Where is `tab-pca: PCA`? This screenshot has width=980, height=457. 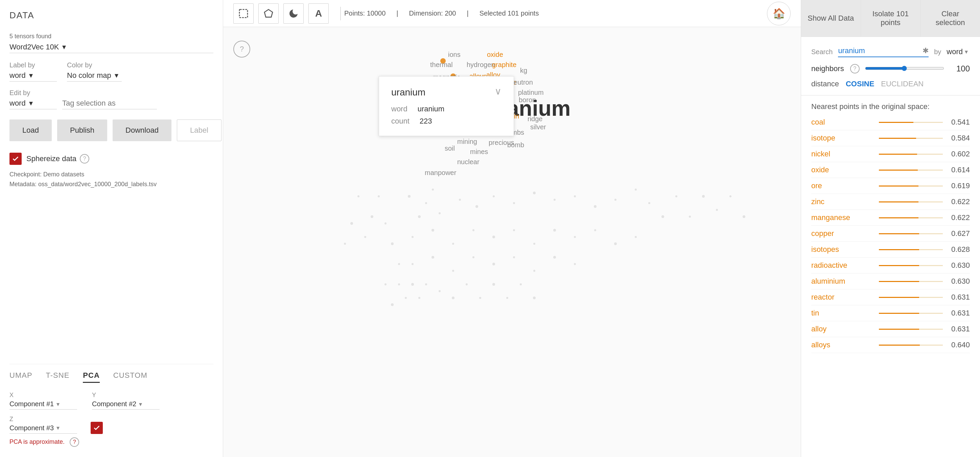
tab-pca: PCA is located at coordinates (91, 377).